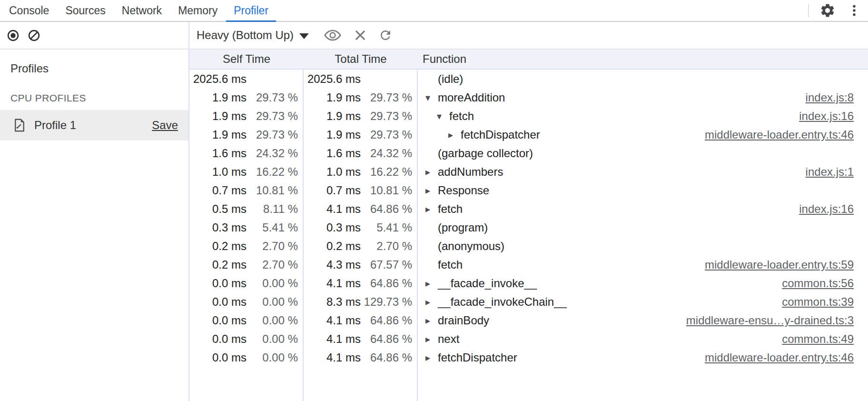  What do you see at coordinates (825, 172) in the screenshot?
I see `source-link: index.js:1` at bounding box center [825, 172].